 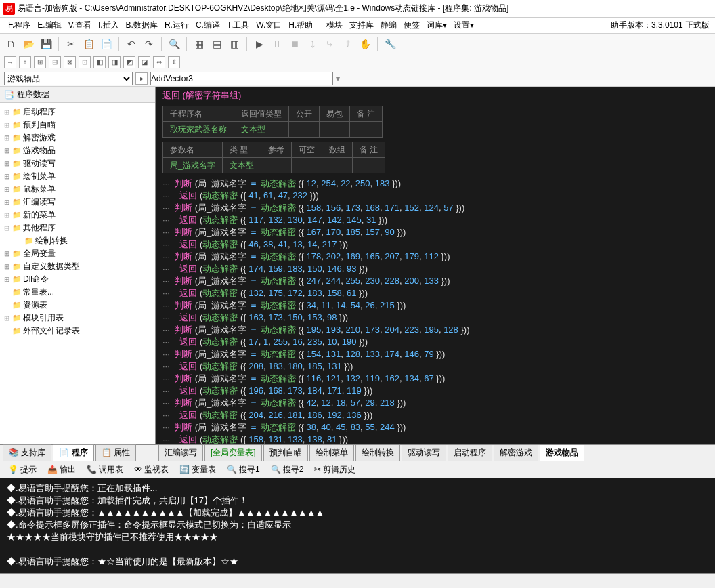 I want to click on sbtn-8: ◨, so click(x=114, y=62).